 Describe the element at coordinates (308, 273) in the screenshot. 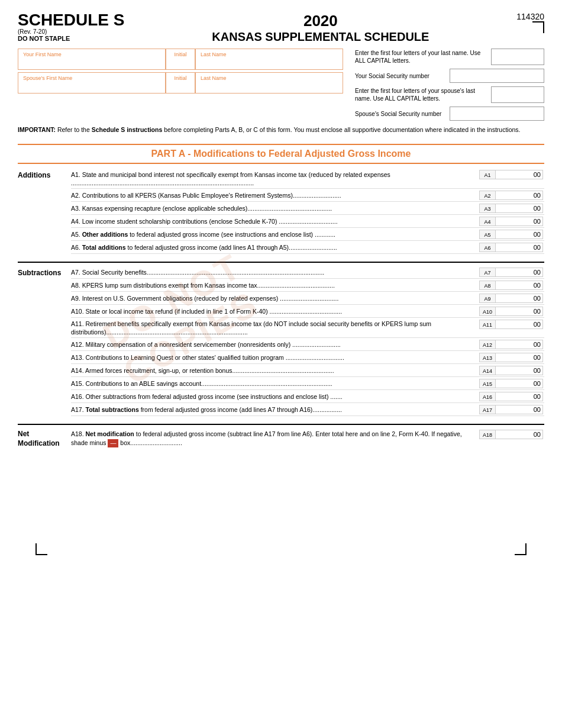

I see `line-a7: A7. Social Security benefits............…` at that location.